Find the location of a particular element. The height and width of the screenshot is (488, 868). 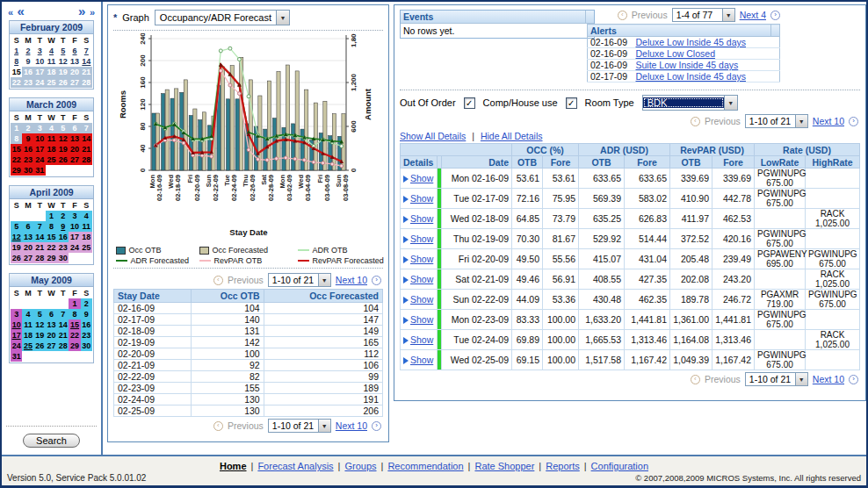

page-range-select: 1-4 of 77 is located at coordinates (704, 15).